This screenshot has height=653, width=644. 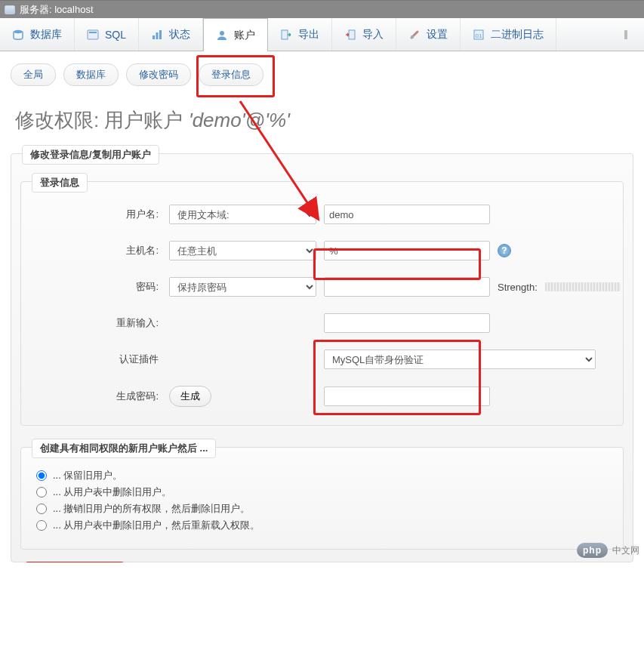 What do you see at coordinates (479, 36) in the screenshot?
I see `svg-text: 01` at bounding box center [479, 36].